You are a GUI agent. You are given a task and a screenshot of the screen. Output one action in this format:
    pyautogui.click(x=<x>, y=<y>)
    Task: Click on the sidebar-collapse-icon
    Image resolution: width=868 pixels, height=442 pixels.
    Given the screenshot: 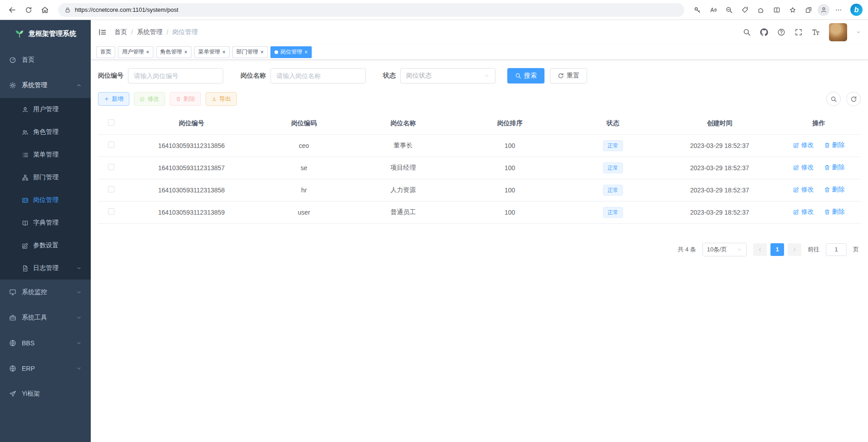 What is the action you would take?
    pyautogui.click(x=103, y=32)
    